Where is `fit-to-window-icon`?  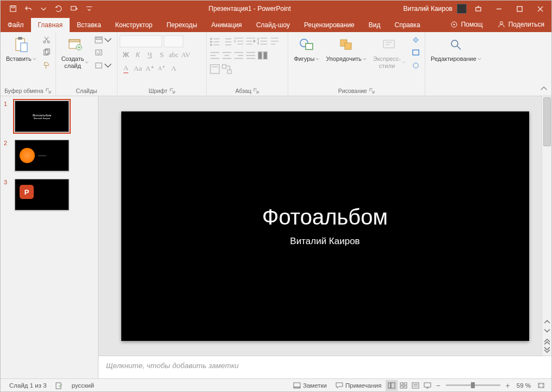
fit-to-window-icon is located at coordinates (541, 385).